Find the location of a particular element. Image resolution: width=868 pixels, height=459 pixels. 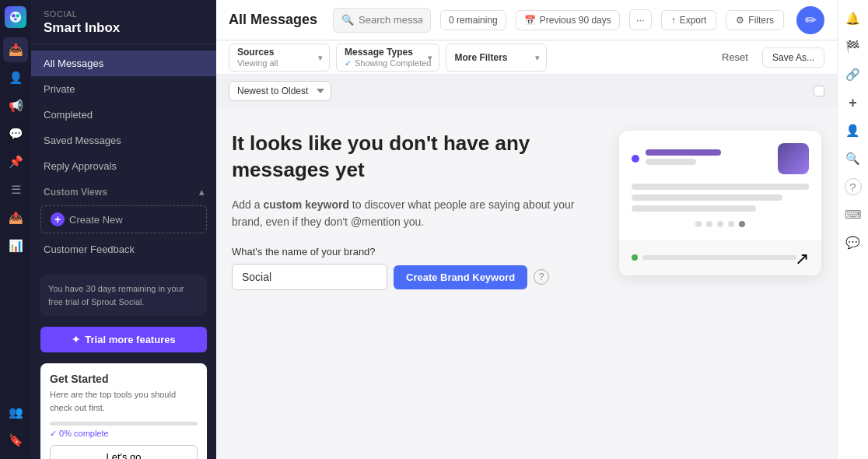

add-icon: + is located at coordinates (853, 103).